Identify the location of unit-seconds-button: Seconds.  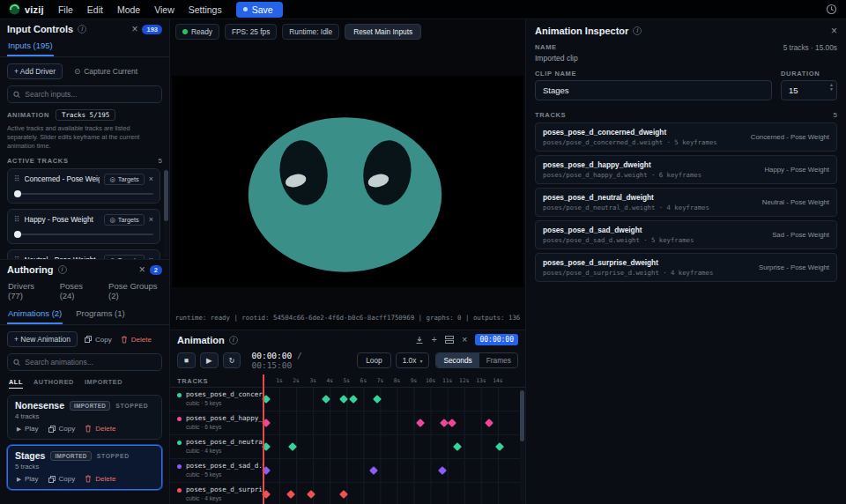
(457, 360).